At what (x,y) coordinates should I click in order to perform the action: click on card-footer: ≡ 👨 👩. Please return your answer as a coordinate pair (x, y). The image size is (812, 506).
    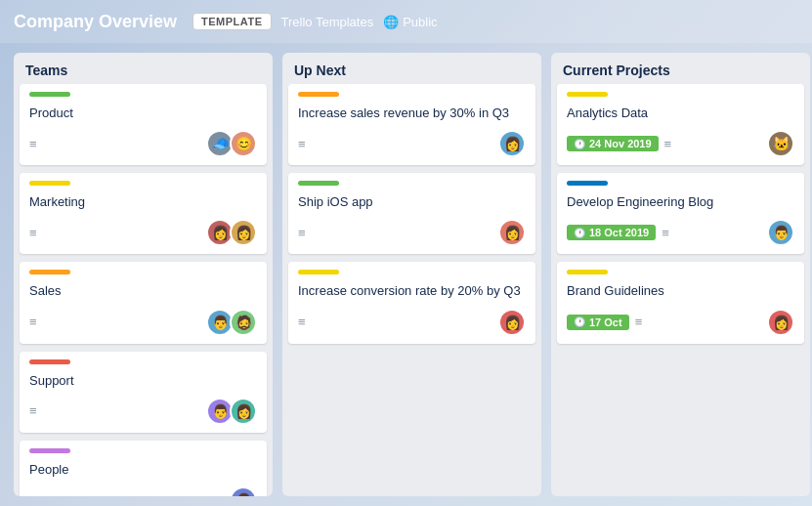
    Looking at the image, I should click on (143, 411).